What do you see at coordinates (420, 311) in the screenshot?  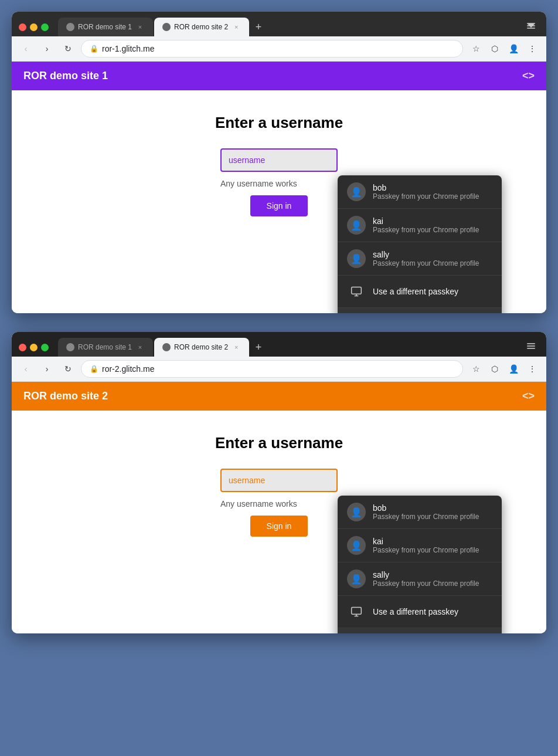 I see `manage-passwords-1: Manage passwords and passkeys... G🔑` at bounding box center [420, 311].